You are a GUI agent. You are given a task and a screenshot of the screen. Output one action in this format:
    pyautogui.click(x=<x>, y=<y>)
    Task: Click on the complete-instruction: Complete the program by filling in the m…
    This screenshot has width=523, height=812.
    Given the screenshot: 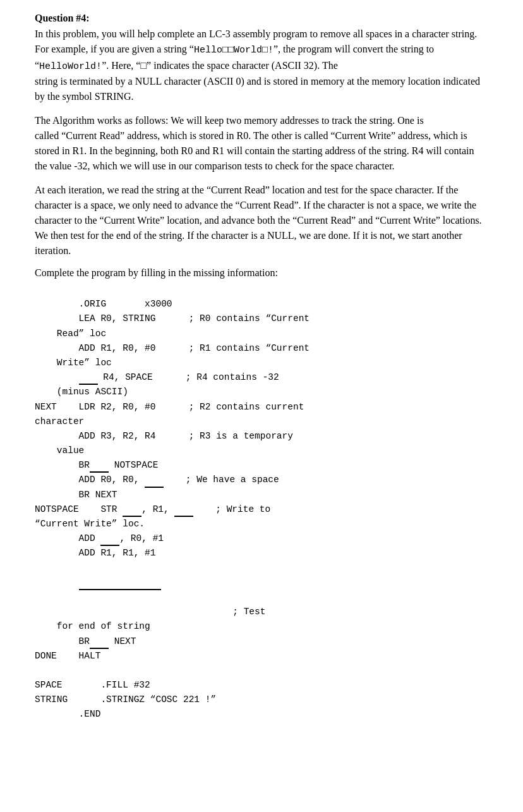 What is the action you would take?
    pyautogui.click(x=262, y=273)
    